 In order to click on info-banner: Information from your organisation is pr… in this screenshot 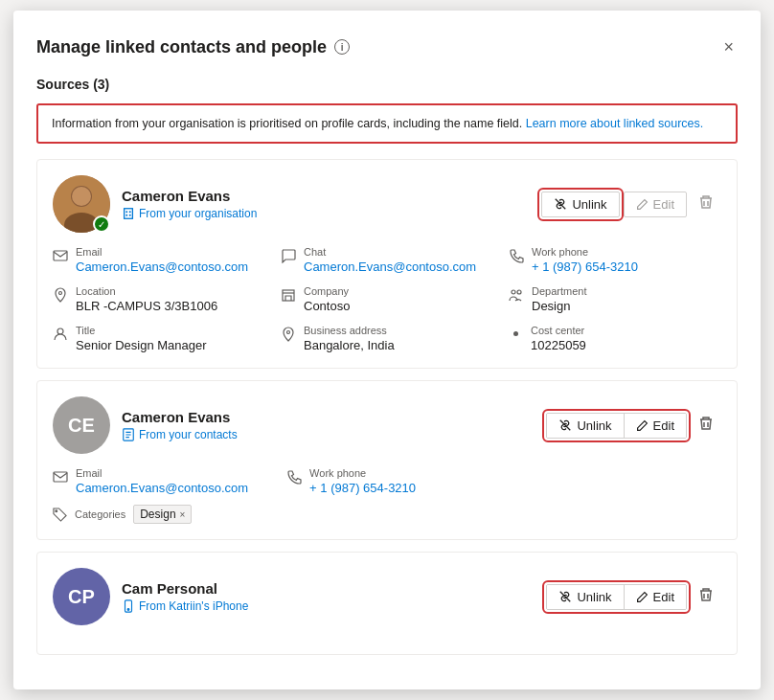, I will do `click(387, 124)`.